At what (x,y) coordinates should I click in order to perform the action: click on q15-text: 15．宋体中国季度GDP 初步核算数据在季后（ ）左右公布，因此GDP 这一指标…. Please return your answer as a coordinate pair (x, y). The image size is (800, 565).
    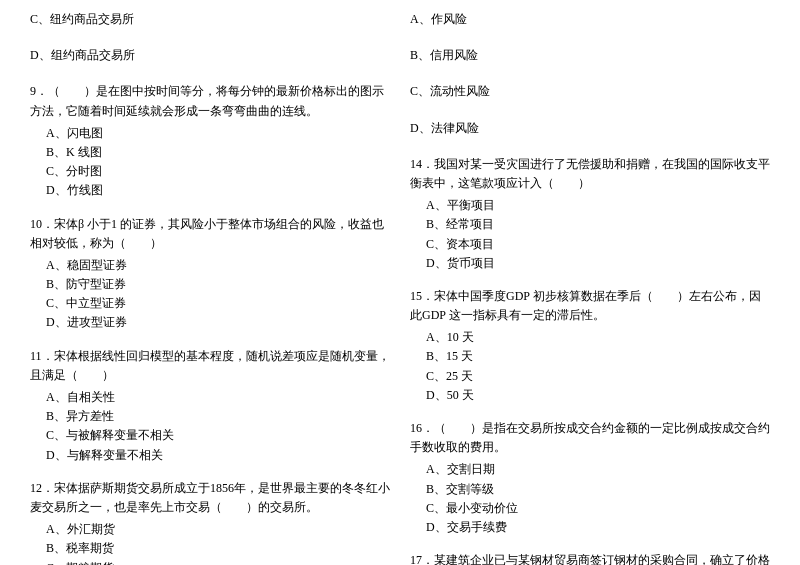
    Looking at the image, I should click on (590, 306).